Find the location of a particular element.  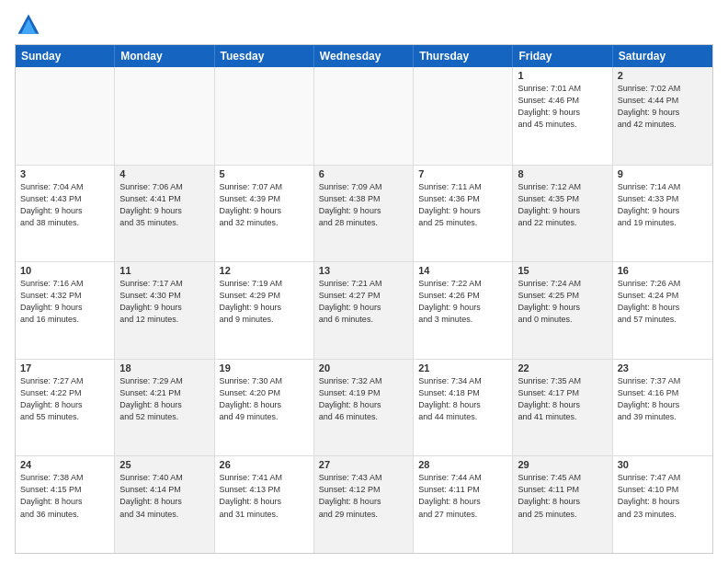

weekday-header-monday: Monday is located at coordinates (165, 56).